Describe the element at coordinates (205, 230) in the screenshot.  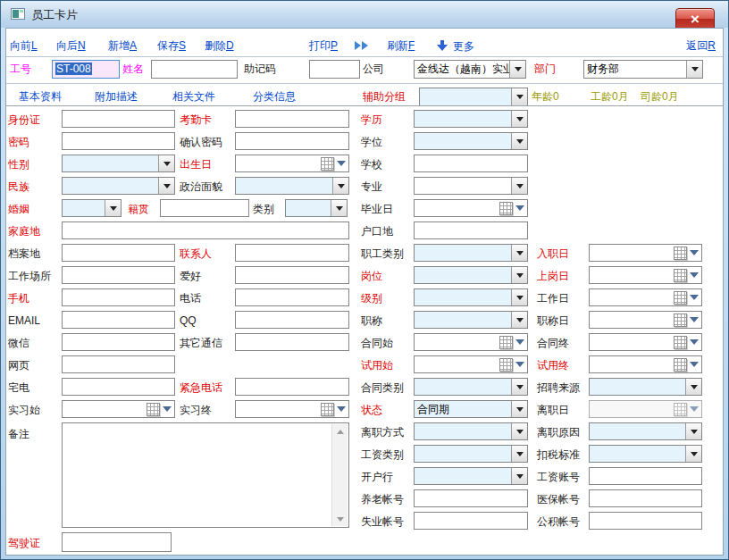
I see `field-input-homeaddr` at that location.